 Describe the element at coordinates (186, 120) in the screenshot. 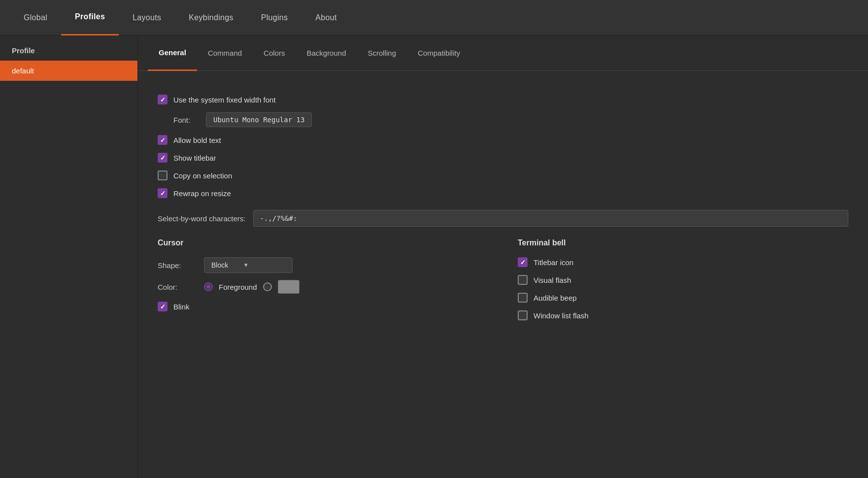

I see `font-label: Font:` at that location.